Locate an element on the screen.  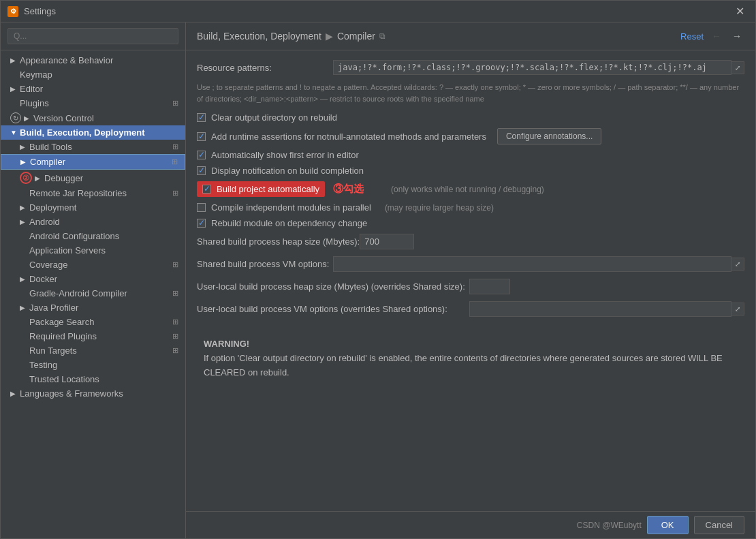
sidebar-item-label: Appearance & Behavior is located at coordinates (99, 60).